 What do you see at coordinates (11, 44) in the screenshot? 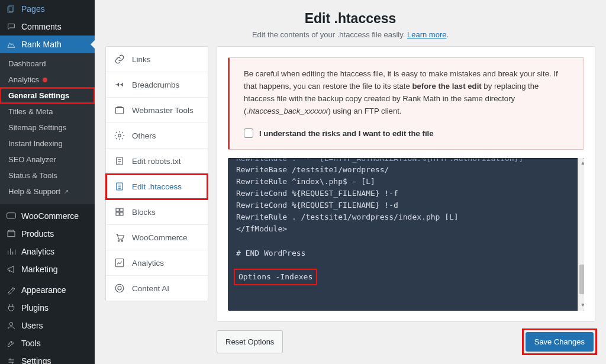
I see `rank-math-icon` at bounding box center [11, 44].